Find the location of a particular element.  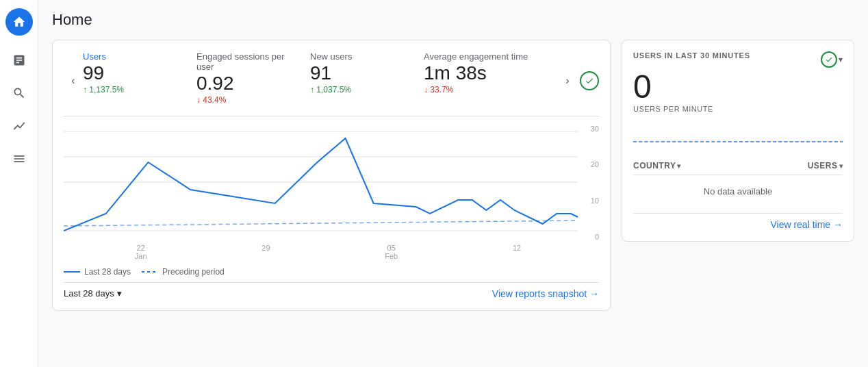

chart-legend: Last 28 days Preceding period is located at coordinates (331, 272).